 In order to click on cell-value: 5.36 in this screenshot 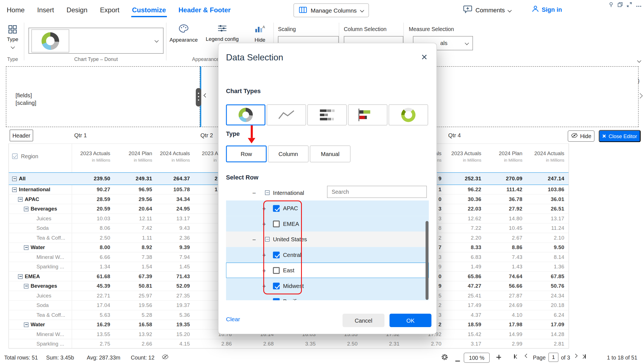, I will do `click(159, 315)`.